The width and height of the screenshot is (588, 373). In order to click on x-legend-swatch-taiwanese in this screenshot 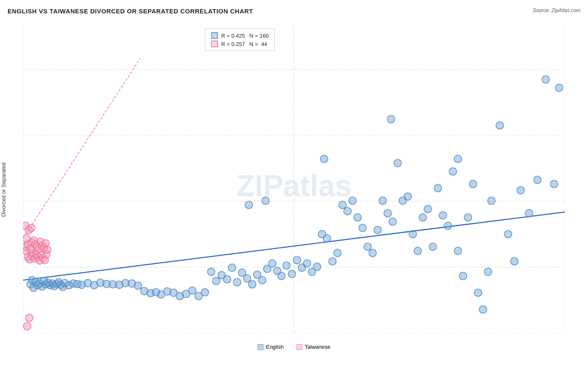, I will do `click(299, 347)`.